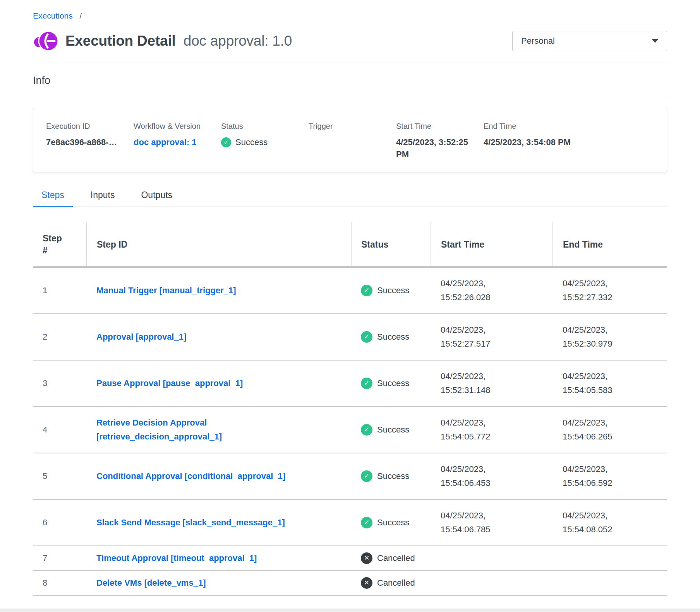  Describe the element at coordinates (220, 423) in the screenshot. I see `step-link-line: Retrieve Decision Approval` at that location.